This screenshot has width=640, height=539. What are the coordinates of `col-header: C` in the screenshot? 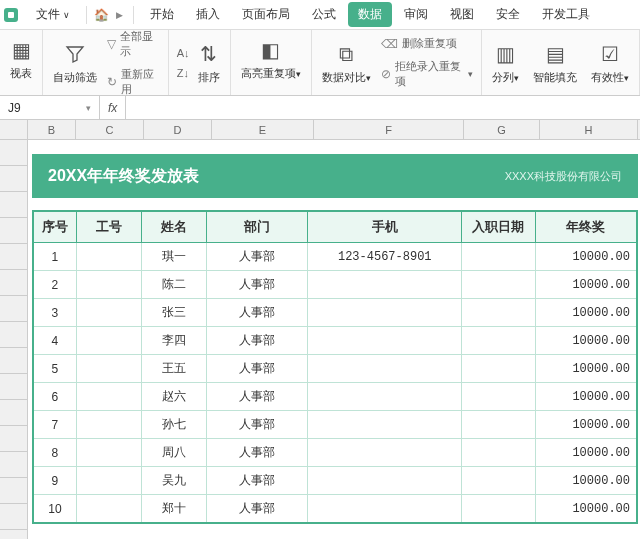 It's located at (110, 130).